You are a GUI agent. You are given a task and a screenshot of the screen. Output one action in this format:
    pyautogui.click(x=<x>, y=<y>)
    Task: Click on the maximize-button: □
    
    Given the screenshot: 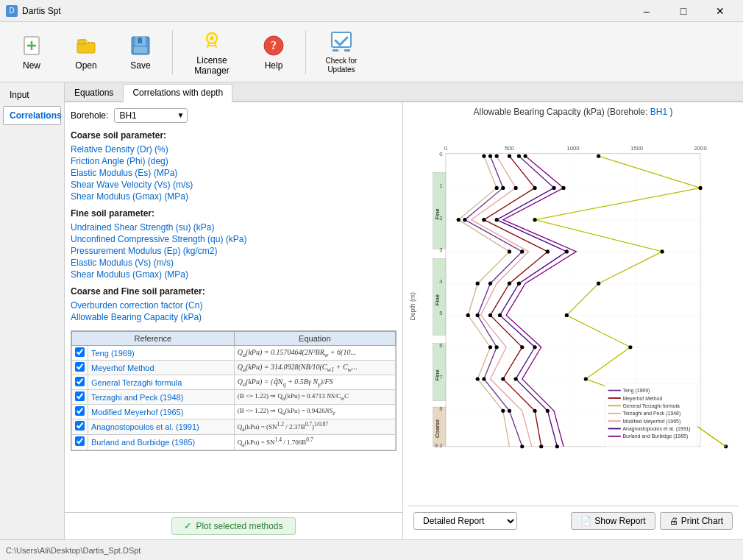 What is the action you would take?
    pyautogui.click(x=683, y=11)
    